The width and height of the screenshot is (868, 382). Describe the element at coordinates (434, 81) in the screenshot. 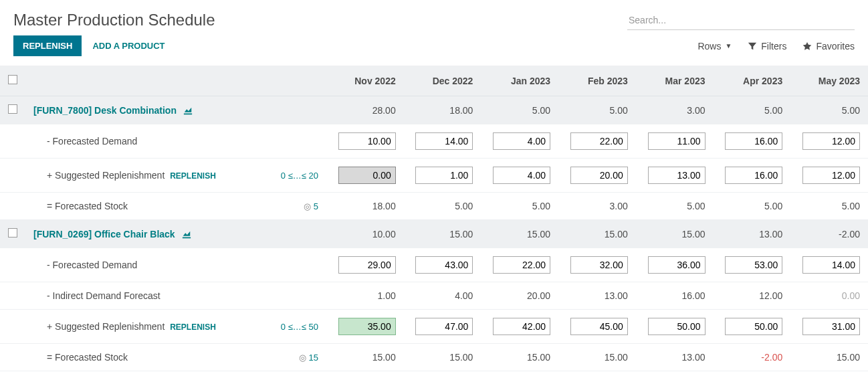

I see `grid-header-row: Nov 2022 Dec 2022 Jan 2023 Feb 2023 Mar …` at that location.